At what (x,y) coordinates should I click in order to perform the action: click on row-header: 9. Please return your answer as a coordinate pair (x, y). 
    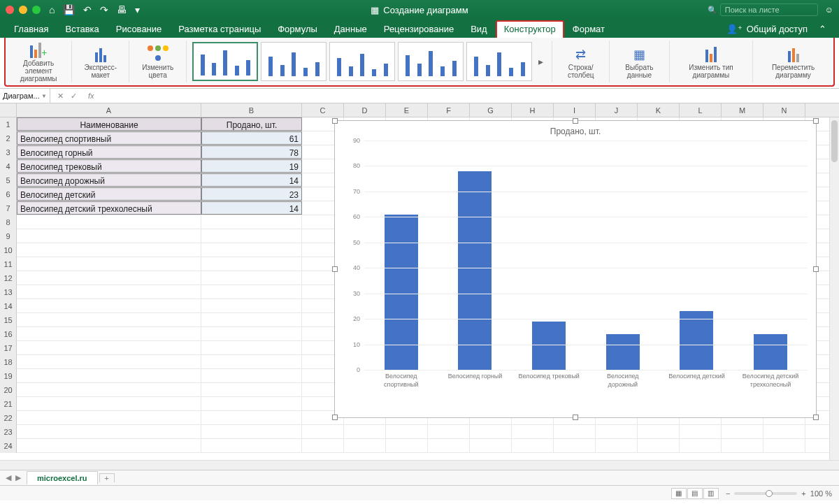
    Looking at the image, I should click on (8, 236).